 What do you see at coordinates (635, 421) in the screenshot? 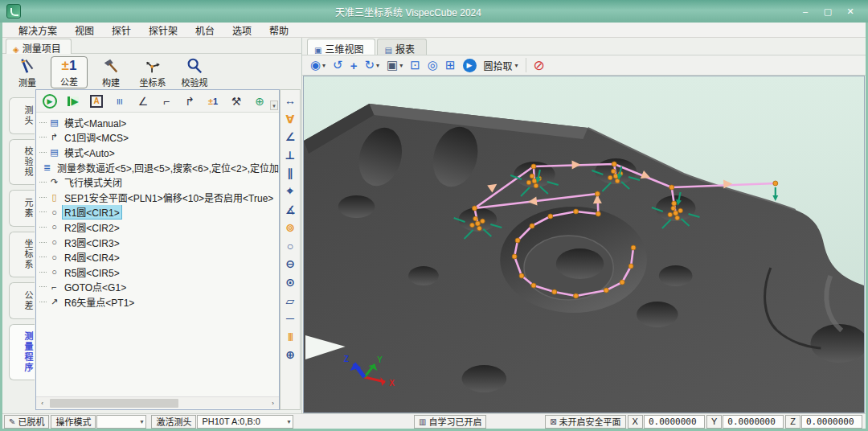
I see `x-label-text: X` at bounding box center [635, 421].